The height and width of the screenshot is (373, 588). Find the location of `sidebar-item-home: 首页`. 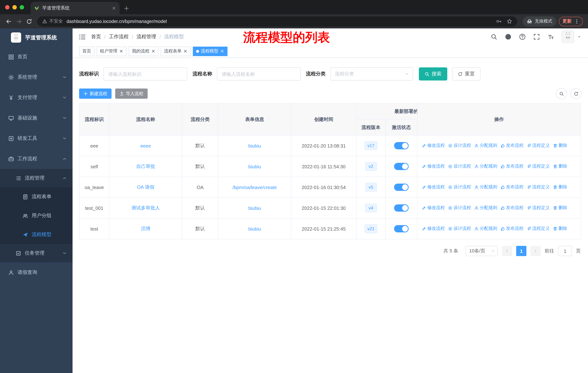

sidebar-item-home: 首页 is located at coordinates (36, 57).